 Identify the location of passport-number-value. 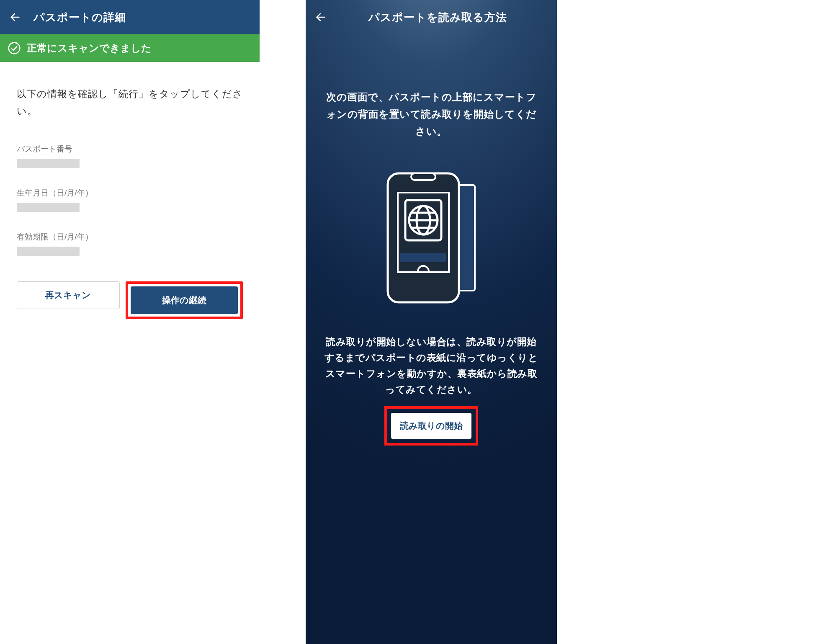
(48, 163).